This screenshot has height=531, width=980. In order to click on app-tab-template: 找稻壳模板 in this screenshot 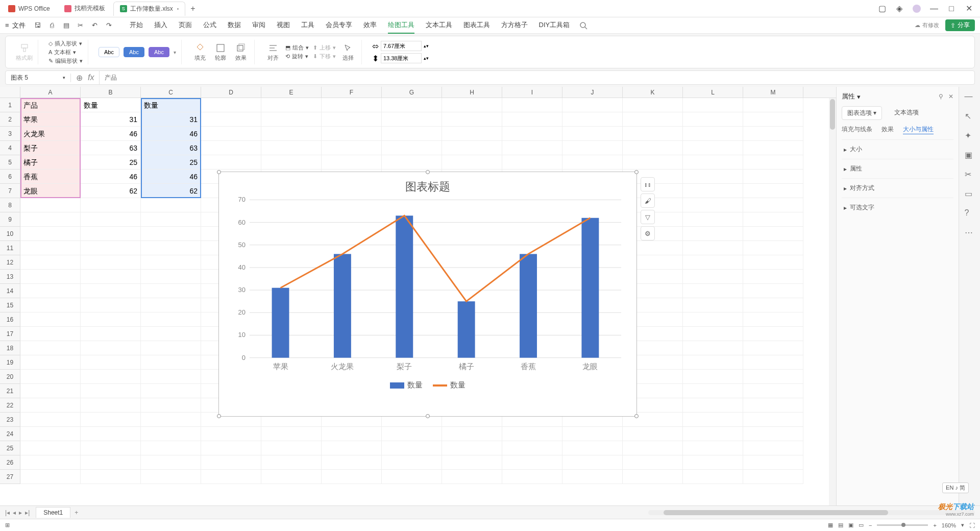, I will do `click(85, 9)`.